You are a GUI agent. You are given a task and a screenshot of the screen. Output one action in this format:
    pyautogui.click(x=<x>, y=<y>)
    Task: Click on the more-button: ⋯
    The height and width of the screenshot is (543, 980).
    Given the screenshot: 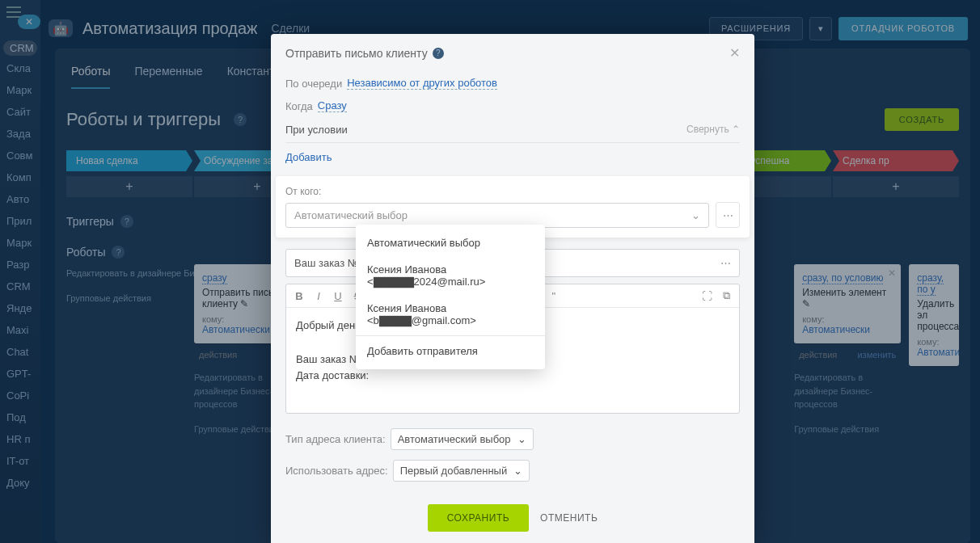 What is the action you would take?
    pyautogui.click(x=728, y=215)
    